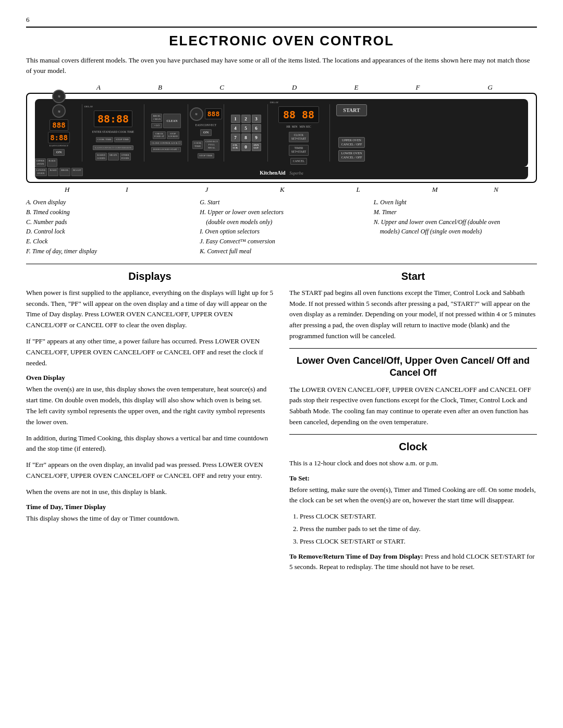  I want to click on cancel-title: Lower Oven Cancel/Off, Upper Oven Cancel…, so click(413, 367).